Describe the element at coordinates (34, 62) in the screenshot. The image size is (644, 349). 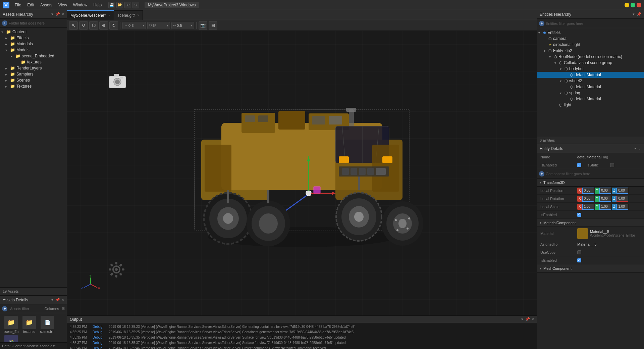
I see `tree-item-textures-sub: ▸ 📁 textures` at that location.